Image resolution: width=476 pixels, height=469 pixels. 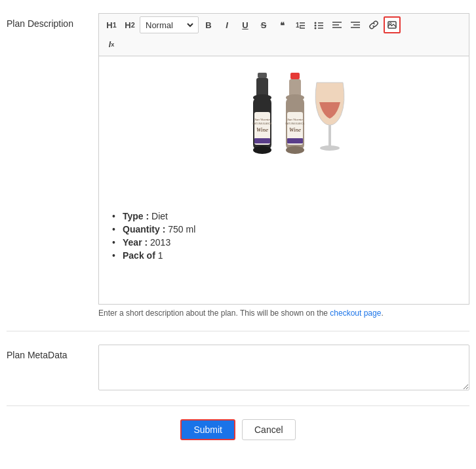 What do you see at coordinates (52, 21) in the screenshot?
I see `plan-description-label: Plan Description` at bounding box center [52, 21].